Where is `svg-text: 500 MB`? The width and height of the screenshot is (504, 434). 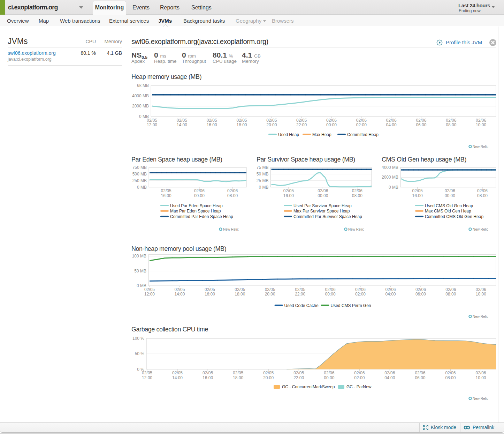
svg-text: 500 MB is located at coordinates (139, 174).